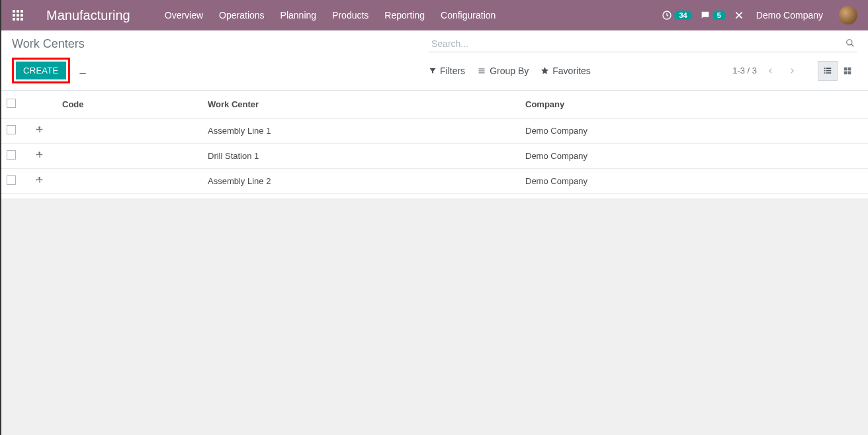 The image size is (868, 435). What do you see at coordinates (130, 105) in the screenshot?
I see `header-code: Code` at bounding box center [130, 105].